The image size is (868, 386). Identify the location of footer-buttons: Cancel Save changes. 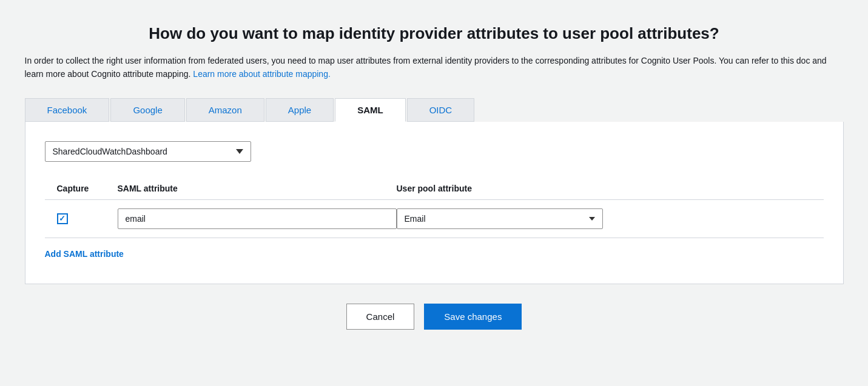
(434, 316).